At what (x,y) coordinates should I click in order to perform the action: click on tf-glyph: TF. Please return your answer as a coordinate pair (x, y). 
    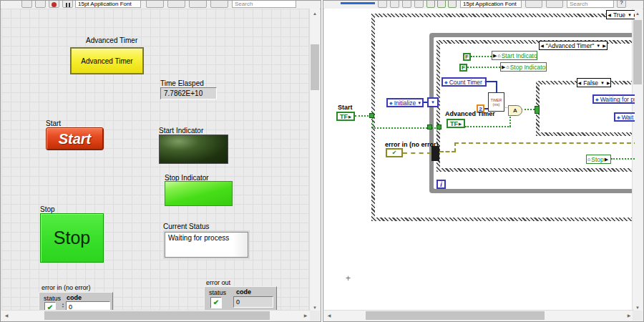
    Looking at the image, I should click on (454, 124).